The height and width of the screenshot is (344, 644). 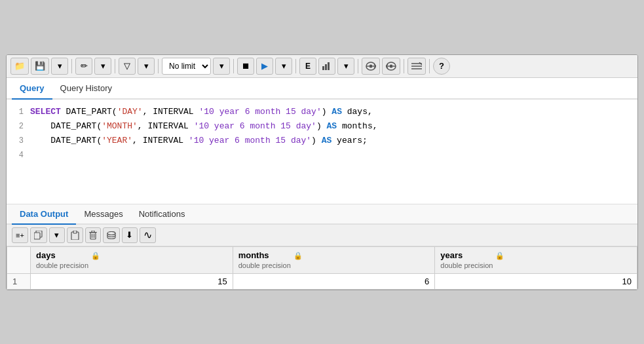 I want to click on top-tabs: Query Query History, so click(x=322, y=89).